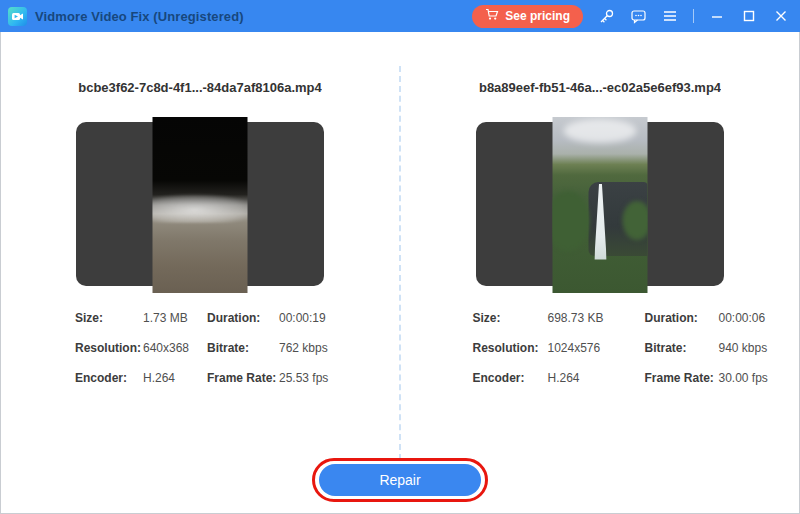 This screenshot has height=514, width=800. What do you see at coordinates (781, 16) in the screenshot?
I see `close-icon` at bounding box center [781, 16].